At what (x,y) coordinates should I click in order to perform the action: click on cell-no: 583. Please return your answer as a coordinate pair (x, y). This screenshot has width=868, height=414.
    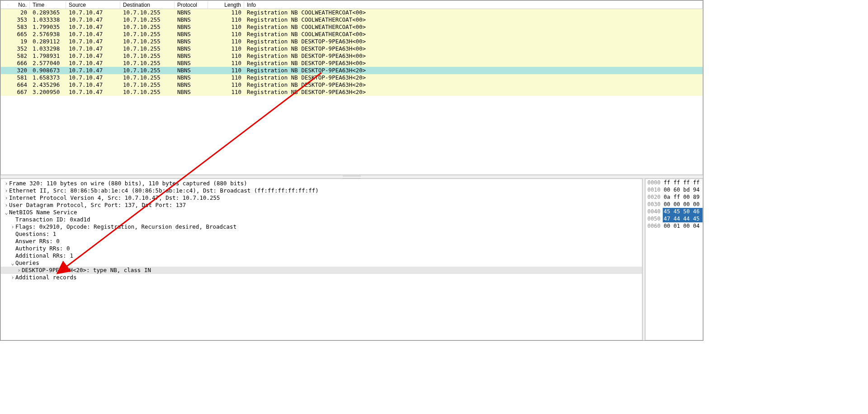
    Looking at the image, I should click on (19, 27).